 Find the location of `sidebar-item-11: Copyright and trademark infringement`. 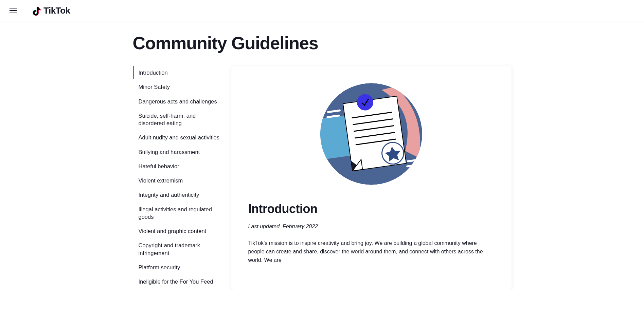

sidebar-item-11: Copyright and trademark infringement is located at coordinates (177, 249).